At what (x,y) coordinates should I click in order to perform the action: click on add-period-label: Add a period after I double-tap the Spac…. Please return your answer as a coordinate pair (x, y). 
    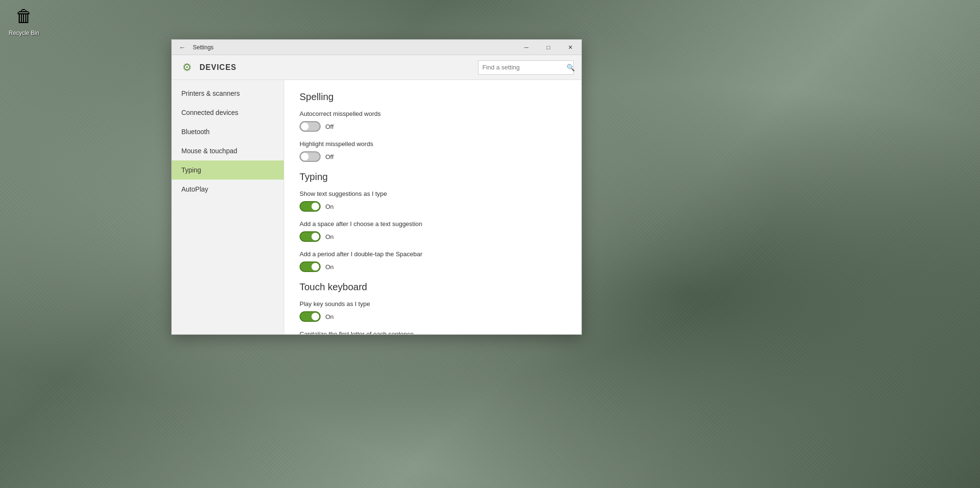
    Looking at the image, I should click on (433, 254).